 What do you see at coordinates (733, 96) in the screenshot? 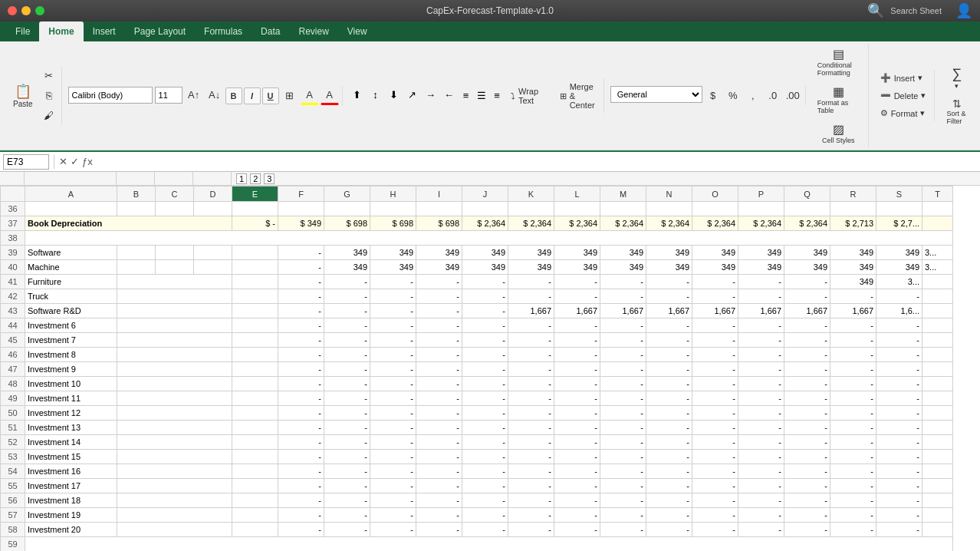
I see `percent-button: %` at bounding box center [733, 96].